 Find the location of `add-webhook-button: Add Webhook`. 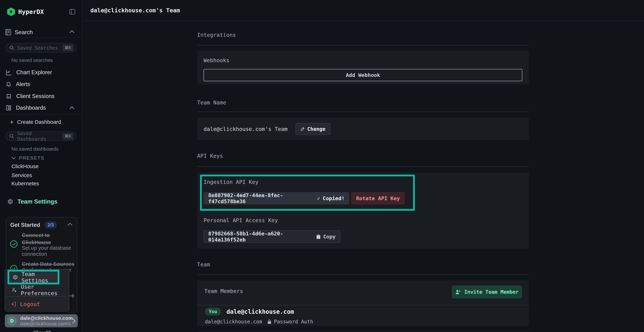

add-webhook-button: Add Webhook is located at coordinates (363, 75).